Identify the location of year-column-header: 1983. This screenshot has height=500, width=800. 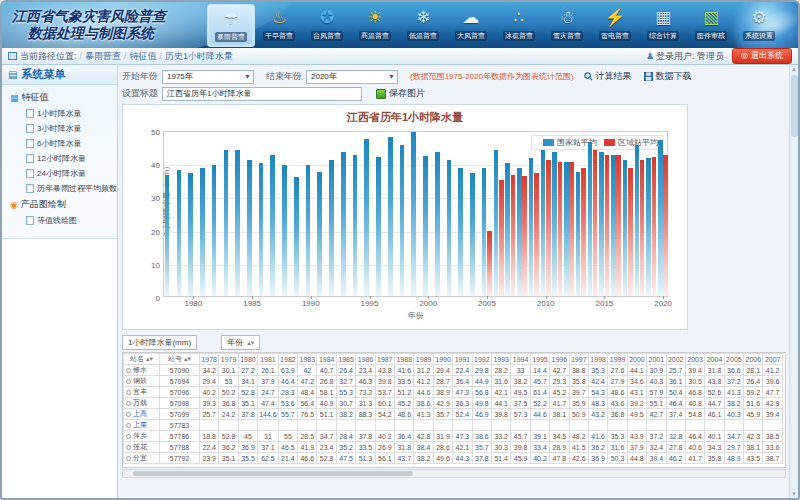
(308, 360).